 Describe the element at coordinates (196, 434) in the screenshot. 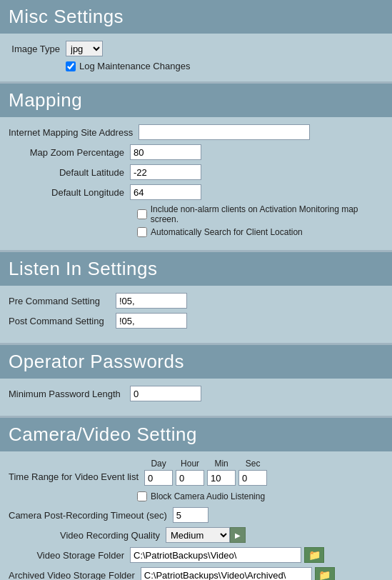

I see `camera-video-header: Camera/Video Setting` at that location.